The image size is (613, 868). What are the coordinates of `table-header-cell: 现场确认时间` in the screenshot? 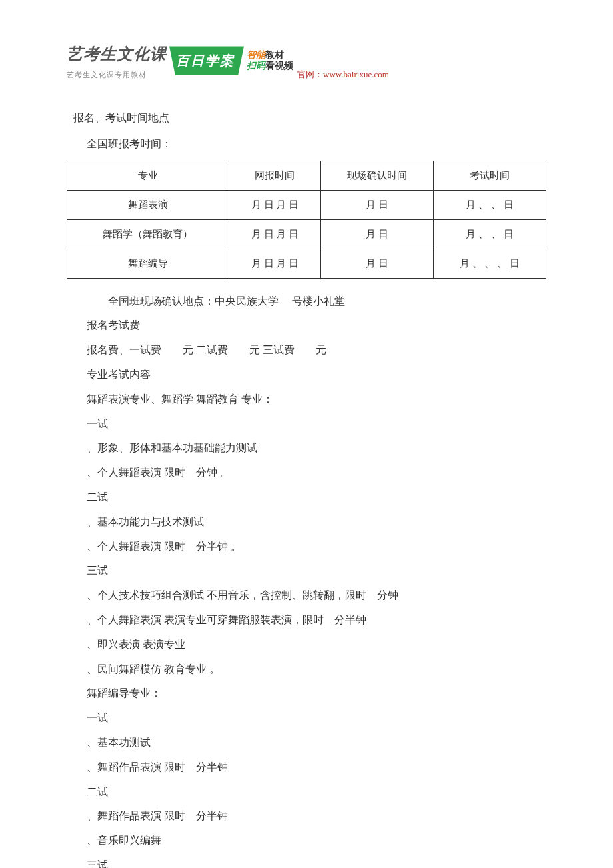 It's located at (377, 175).